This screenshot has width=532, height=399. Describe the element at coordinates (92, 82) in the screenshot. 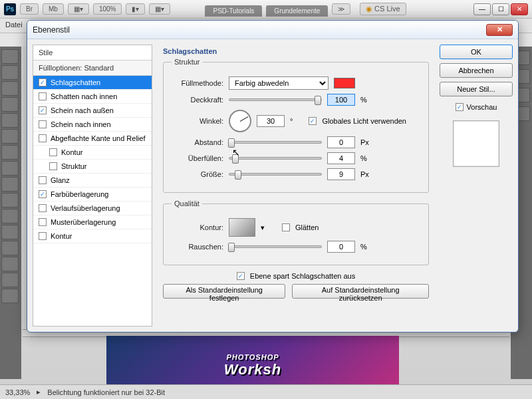

I see `style-item-0: Schlagschatten` at that location.